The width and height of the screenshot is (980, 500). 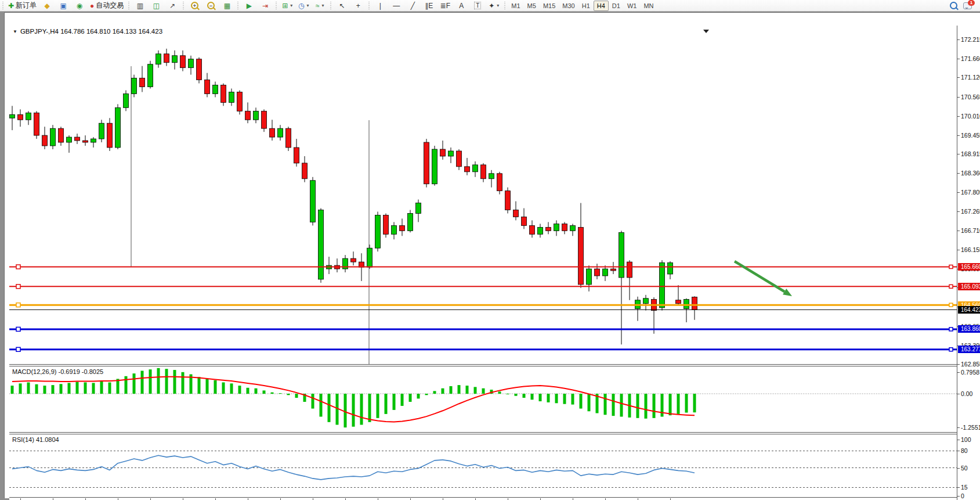 I want to click on macd-pane, so click(x=483, y=400).